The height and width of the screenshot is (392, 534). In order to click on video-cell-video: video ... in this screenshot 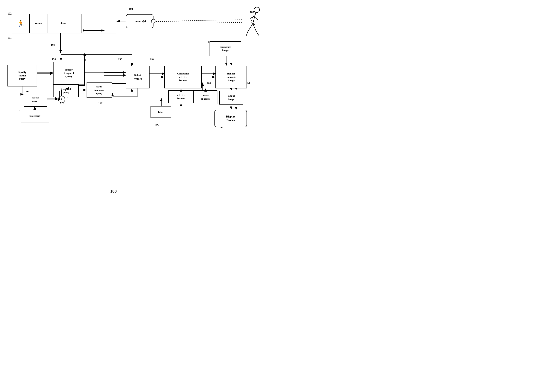, I will do `click(65, 24)`.